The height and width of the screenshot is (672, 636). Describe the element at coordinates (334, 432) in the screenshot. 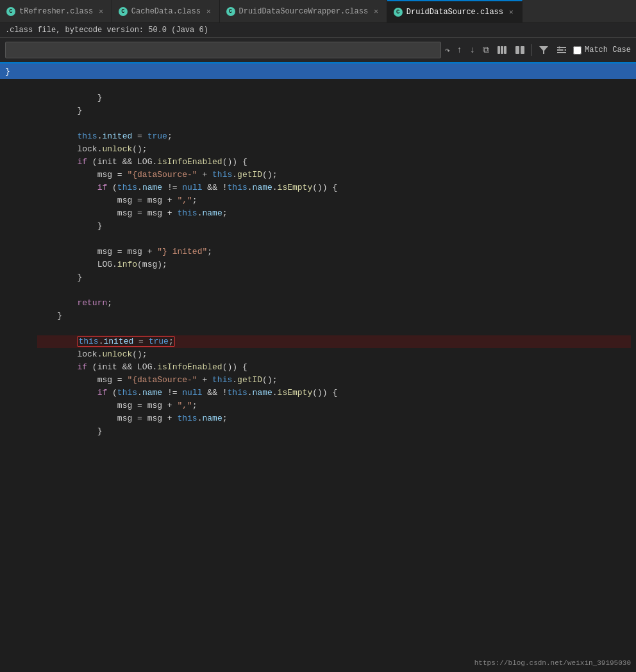

I see `code-line-28: }` at that location.